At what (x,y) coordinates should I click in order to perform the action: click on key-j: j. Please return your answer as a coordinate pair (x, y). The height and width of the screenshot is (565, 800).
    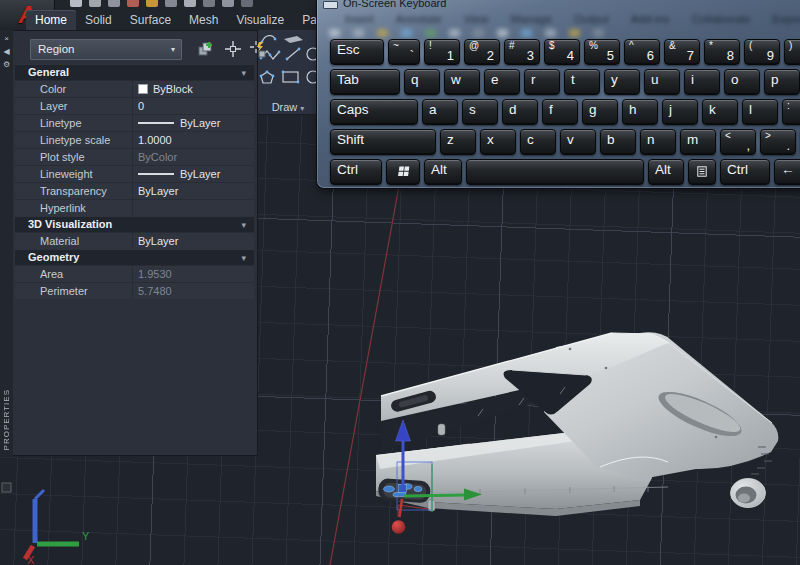
    Looking at the image, I should click on (680, 112).